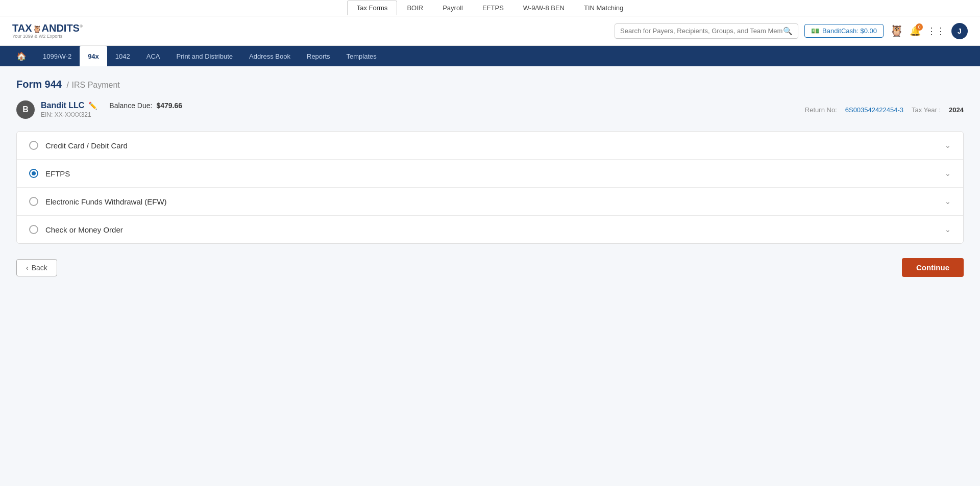 This screenshot has height=486, width=980. Describe the element at coordinates (701, 31) in the screenshot. I see `search-input` at that location.